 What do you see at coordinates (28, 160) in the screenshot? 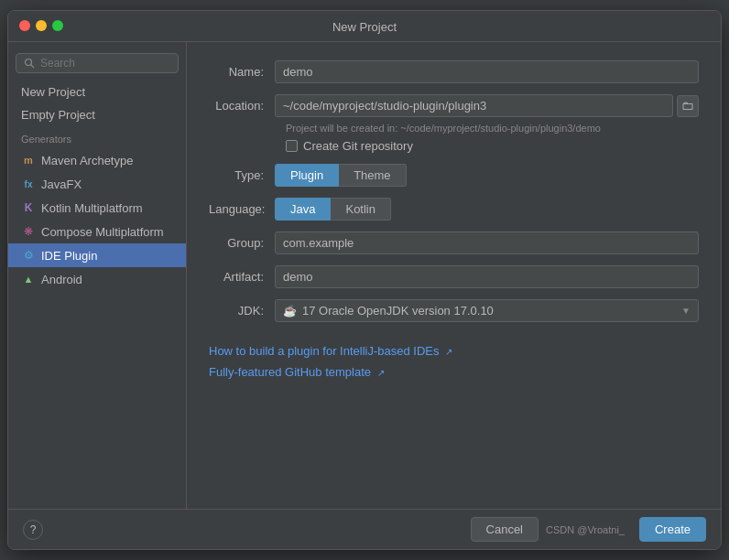
I see `maven-icon: m` at bounding box center [28, 160].